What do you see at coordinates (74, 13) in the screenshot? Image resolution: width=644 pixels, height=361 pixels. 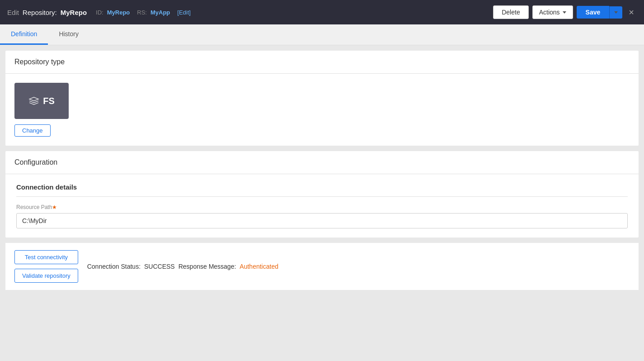 I see `repo-name: MyRepo` at bounding box center [74, 13].